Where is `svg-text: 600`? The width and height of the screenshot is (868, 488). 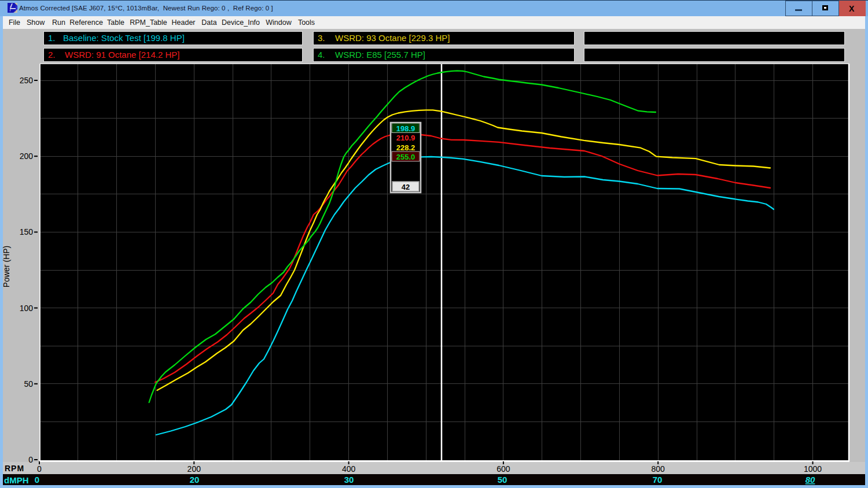 svg-text: 600 is located at coordinates (503, 469).